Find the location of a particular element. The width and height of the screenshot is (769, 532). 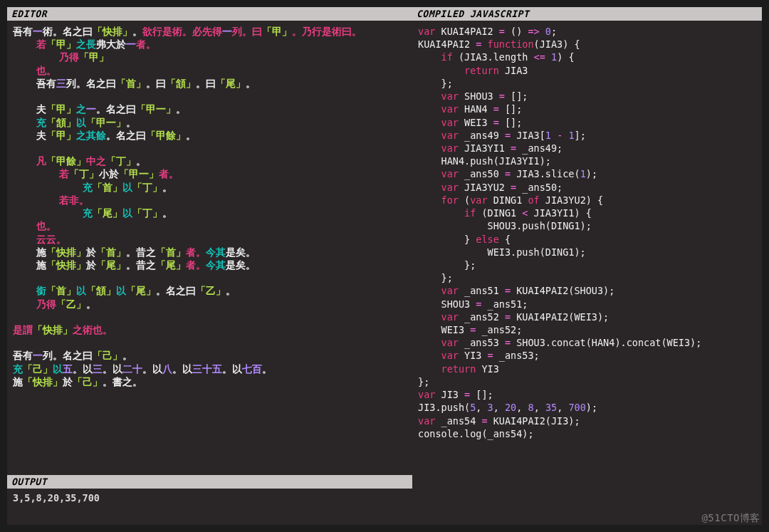

compiled-header: COMPILED JAVASCRIPT is located at coordinates (587, 14).